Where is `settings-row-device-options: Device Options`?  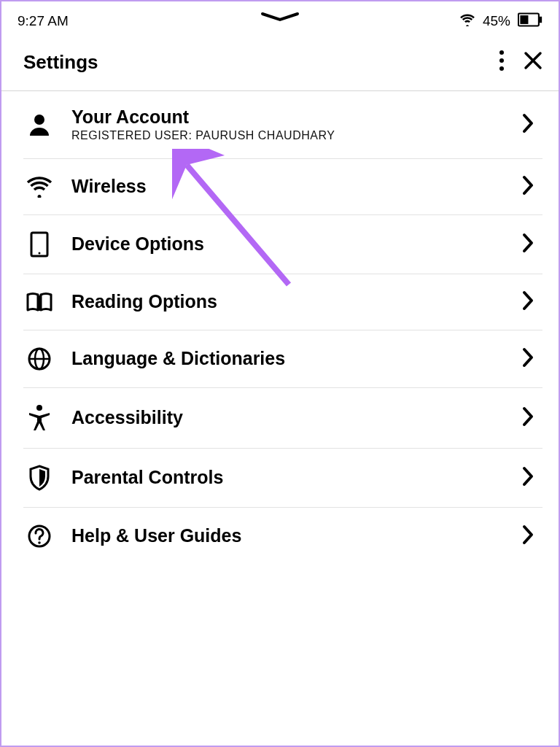
settings-row-device-options: Device Options is located at coordinates (283, 245).